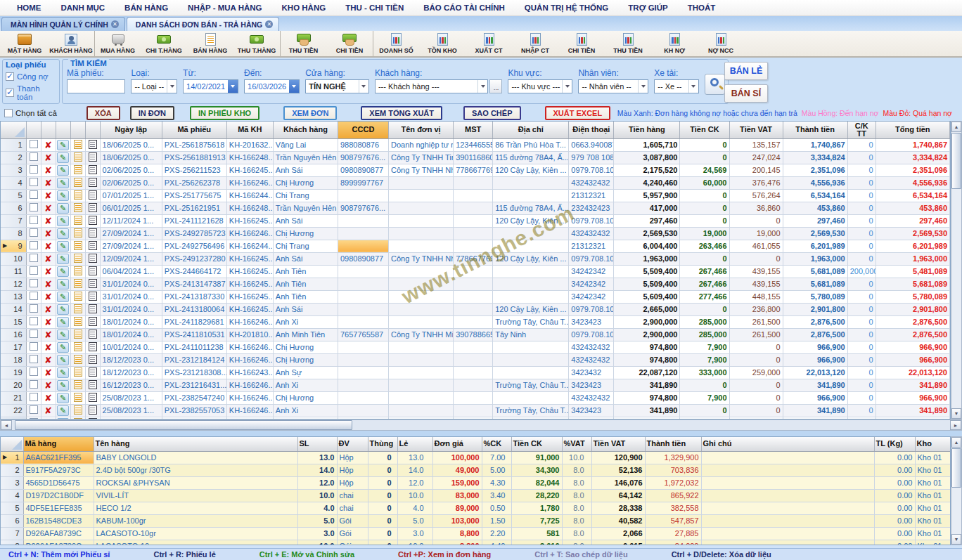 The width and height of the screenshot is (962, 560). What do you see at coordinates (537, 470) in the screenshot?
I see `discount-amount-cell: 34,300` at bounding box center [537, 470].